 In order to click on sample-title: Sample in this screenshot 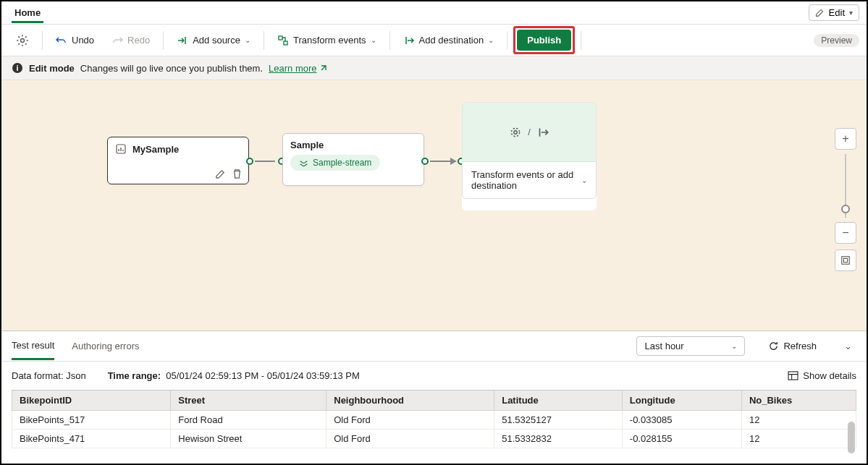, I will do `click(353, 145)`.